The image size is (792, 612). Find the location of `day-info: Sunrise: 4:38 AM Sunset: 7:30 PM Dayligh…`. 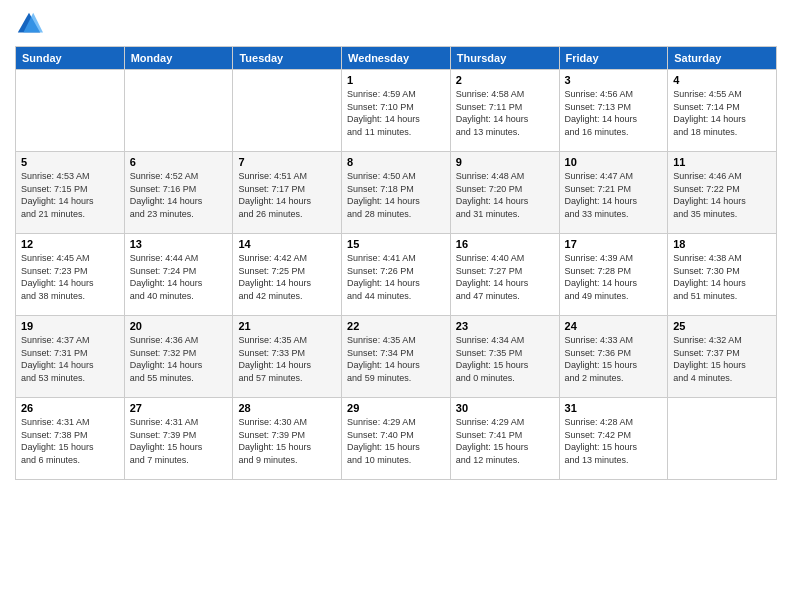

day-info: Sunrise: 4:38 AM Sunset: 7:30 PM Dayligh… is located at coordinates (722, 277).